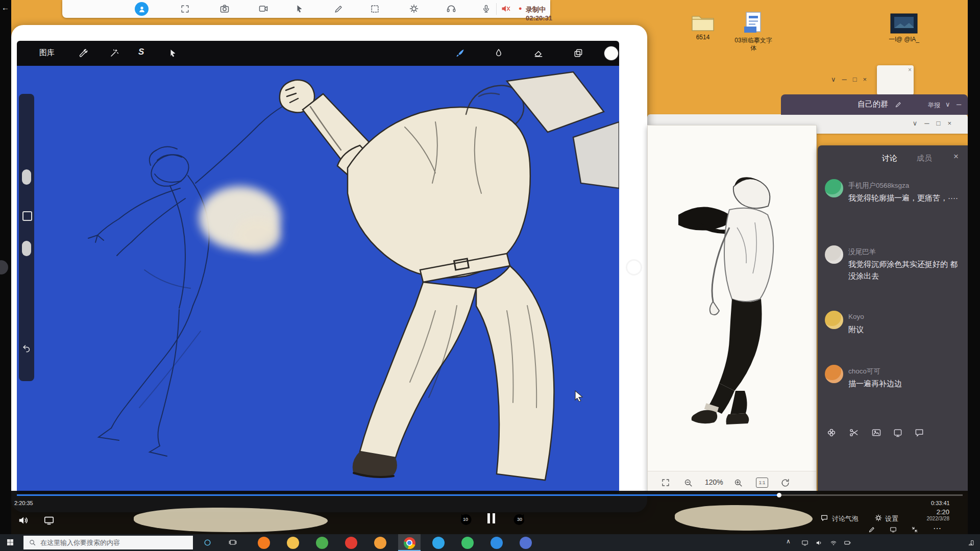 The height and width of the screenshot is (551, 980). Describe the element at coordinates (486, 9) in the screenshot. I see `microphone-icon` at that location.